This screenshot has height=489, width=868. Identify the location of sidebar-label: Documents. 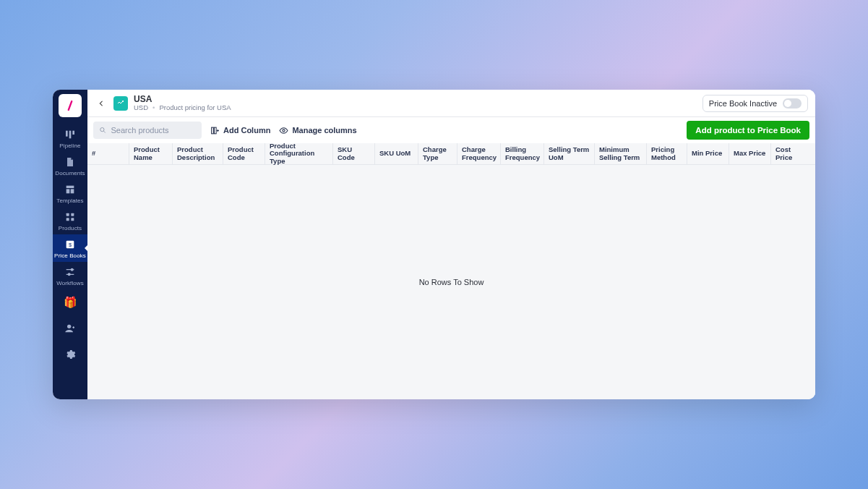
(69, 174).